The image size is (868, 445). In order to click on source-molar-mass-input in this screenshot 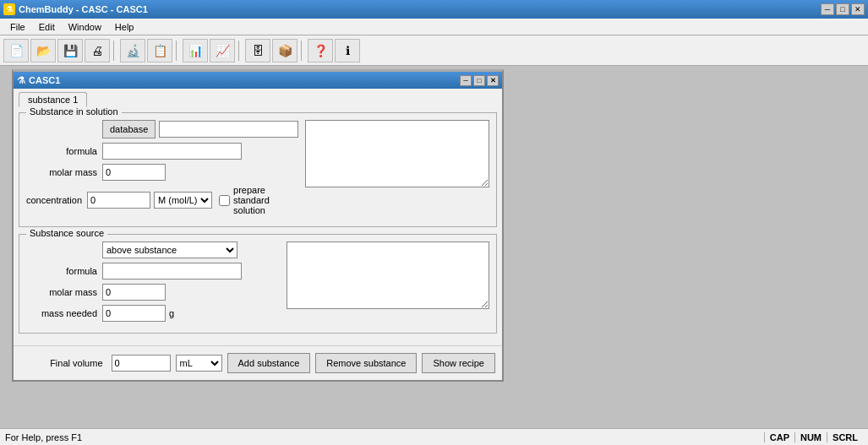, I will do `click(134, 292)`.